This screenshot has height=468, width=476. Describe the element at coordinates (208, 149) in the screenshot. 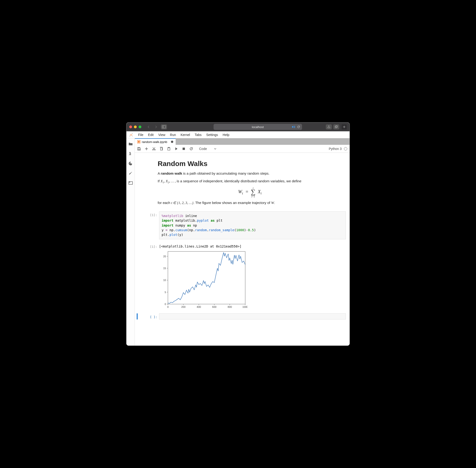

I see `celltype-select: Code` at that location.